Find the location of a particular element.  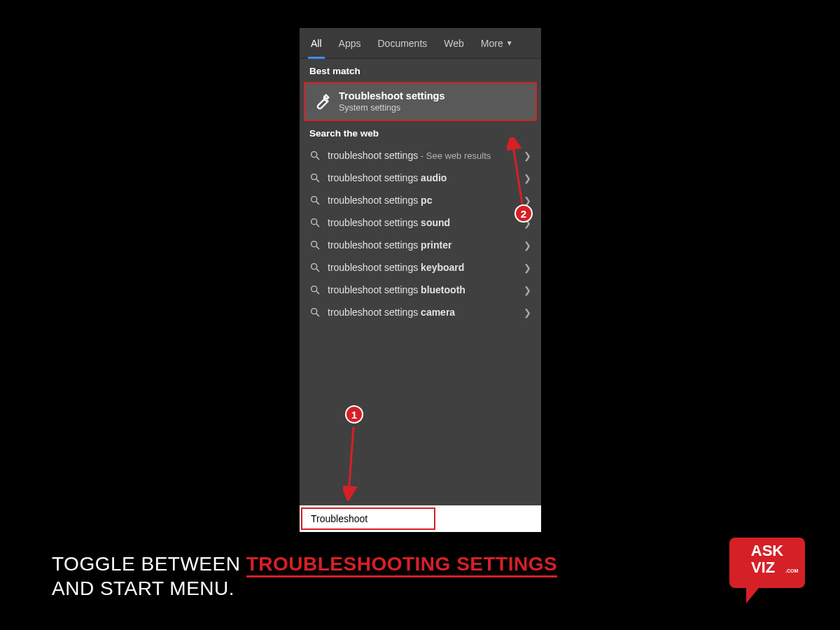

svg-text: ASK is located at coordinates (767, 550).